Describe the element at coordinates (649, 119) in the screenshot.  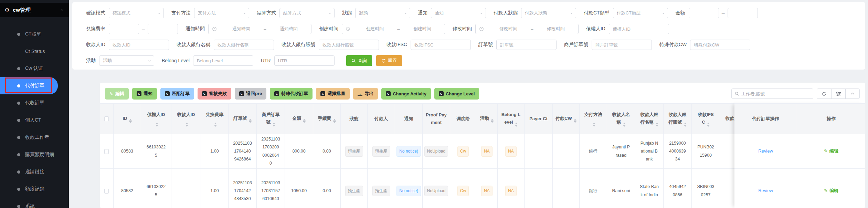
I see `column-header-bank-name: 收款人銀行名稱` at that location.